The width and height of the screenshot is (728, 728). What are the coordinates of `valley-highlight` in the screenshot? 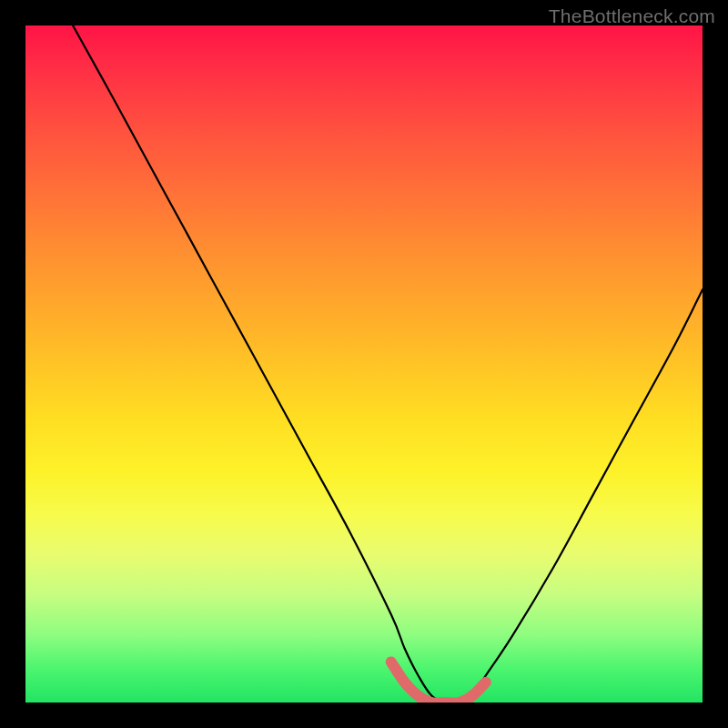 It's located at (439, 682).